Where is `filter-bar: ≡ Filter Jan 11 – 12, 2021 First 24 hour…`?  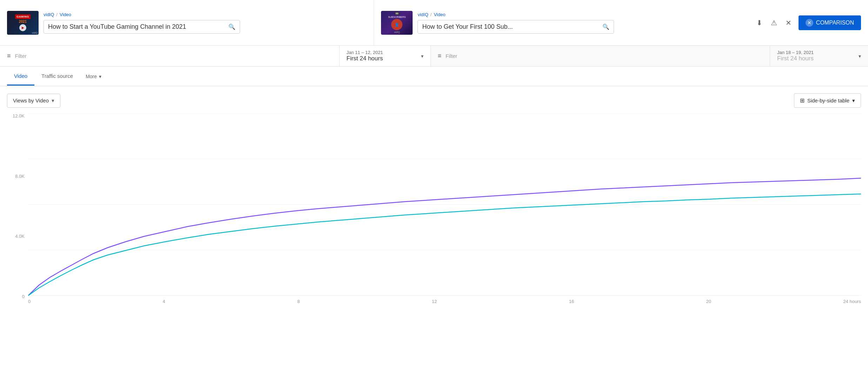
filter-bar: ≡ Filter Jan 11 – 12, 2021 First 24 hour… is located at coordinates (434, 56).